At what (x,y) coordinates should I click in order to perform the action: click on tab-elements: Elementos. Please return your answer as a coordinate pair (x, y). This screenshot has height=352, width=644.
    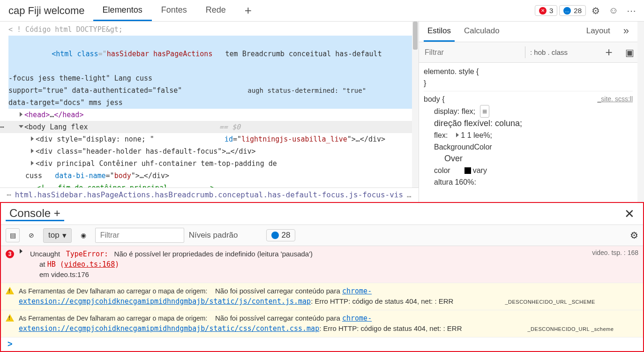
    Looking at the image, I should click on (123, 10).